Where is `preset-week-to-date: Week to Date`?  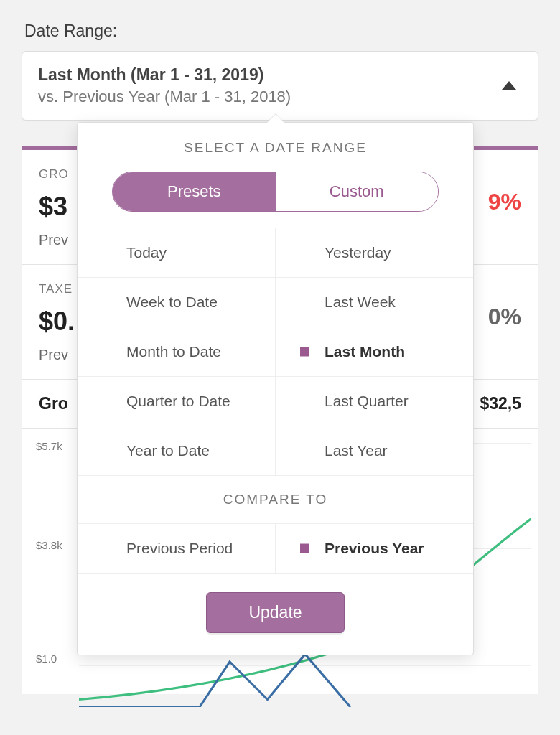 preset-week-to-date: Week to Date is located at coordinates (177, 302).